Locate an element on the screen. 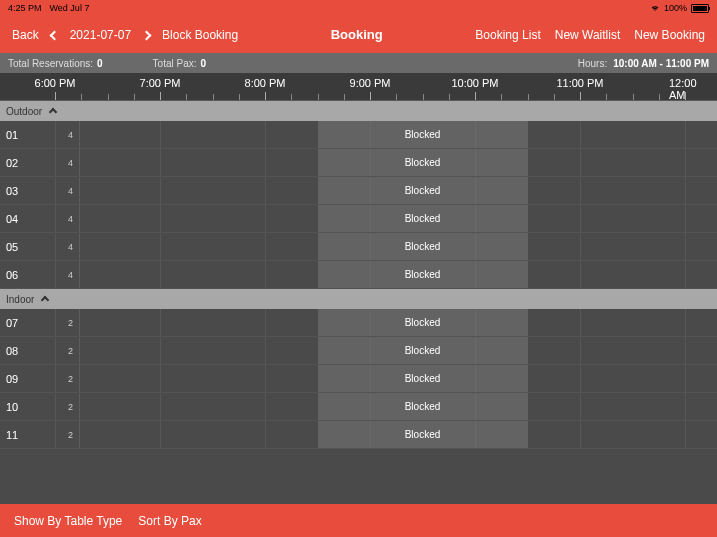 This screenshot has height=537, width=717. bottom-bar: Show By Table Type Sort By Pax is located at coordinates (358, 520).